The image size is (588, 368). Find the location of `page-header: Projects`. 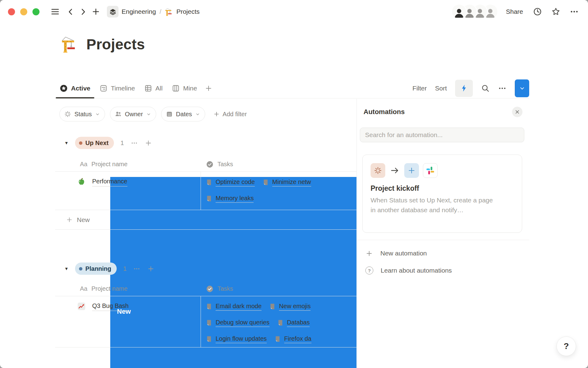

page-header: Projects is located at coordinates (103, 44).